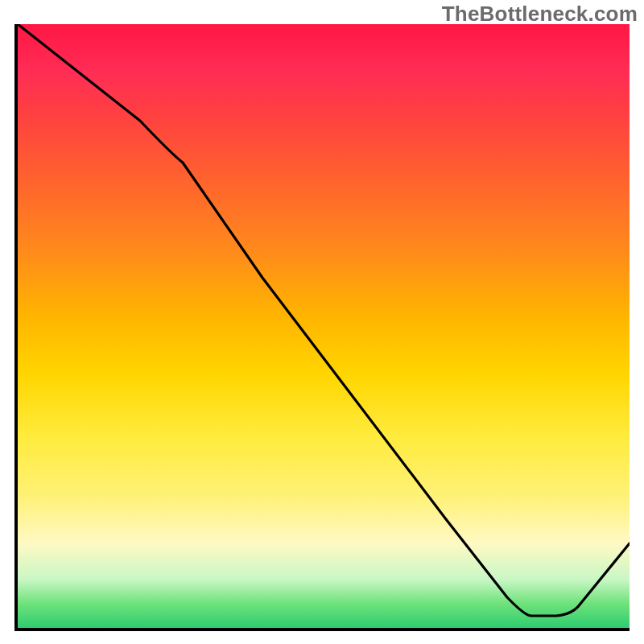  Describe the element at coordinates (539, 14) in the screenshot. I see `watermark-label: TheBottleneck.com` at that location.